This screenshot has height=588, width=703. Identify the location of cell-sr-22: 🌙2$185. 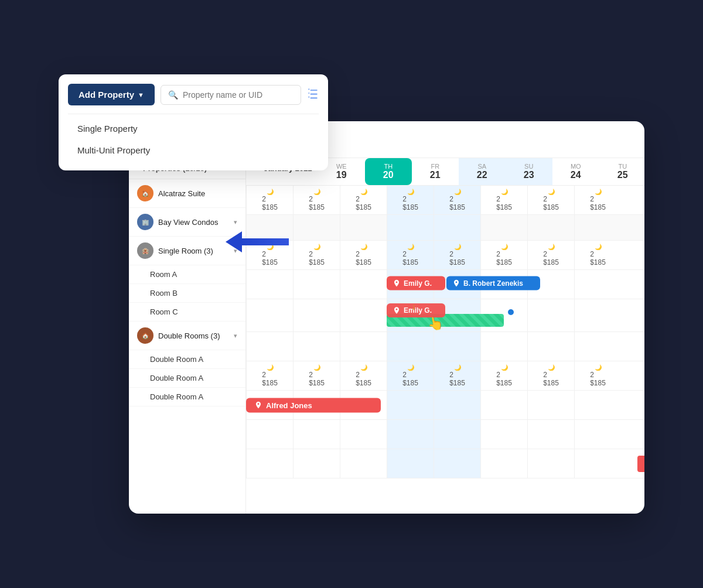
(410, 255).